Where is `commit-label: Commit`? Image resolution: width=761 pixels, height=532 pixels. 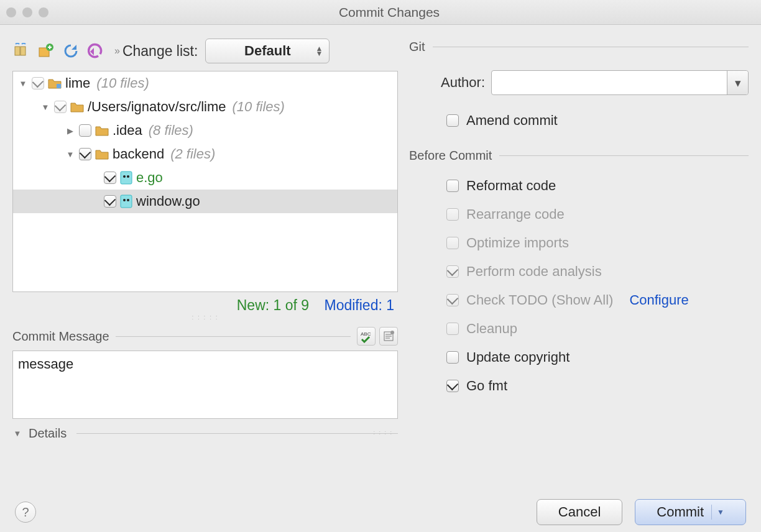 commit-label: Commit is located at coordinates (680, 512).